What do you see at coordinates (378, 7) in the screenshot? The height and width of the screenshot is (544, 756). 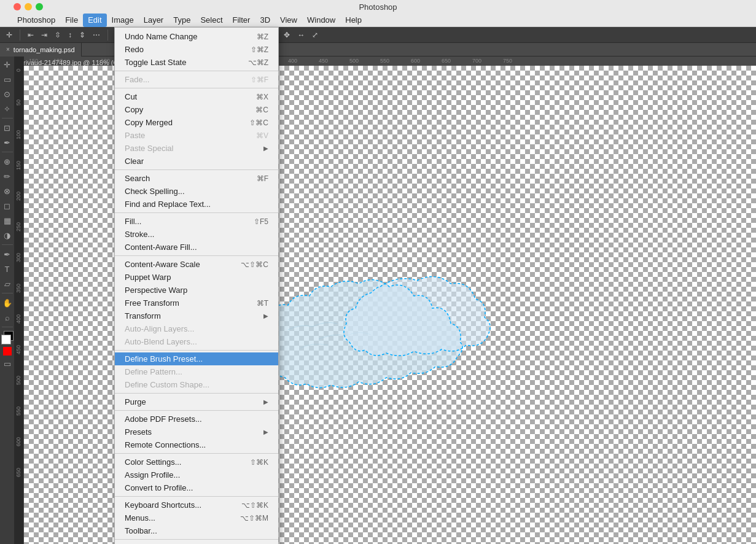 I see `title-bar: Photoshop` at bounding box center [378, 7].